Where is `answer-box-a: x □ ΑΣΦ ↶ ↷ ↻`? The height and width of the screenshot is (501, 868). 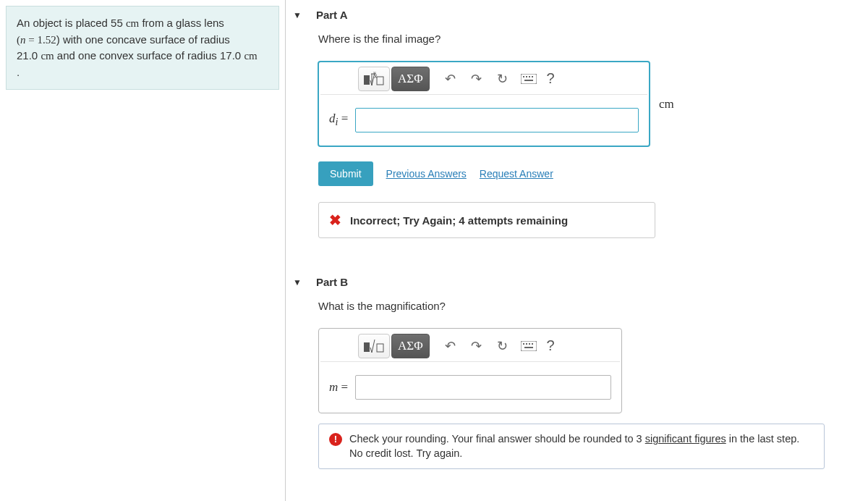
answer-box-a: x □ ΑΣΦ ↶ ↷ ↻ is located at coordinates (484, 104).